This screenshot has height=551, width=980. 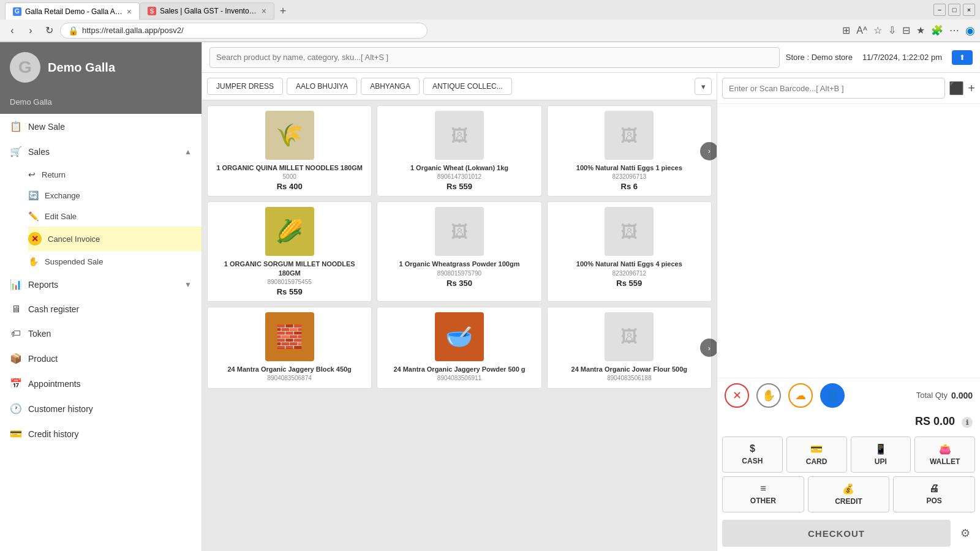 I want to click on extension-icon: 🧩, so click(x=937, y=31).